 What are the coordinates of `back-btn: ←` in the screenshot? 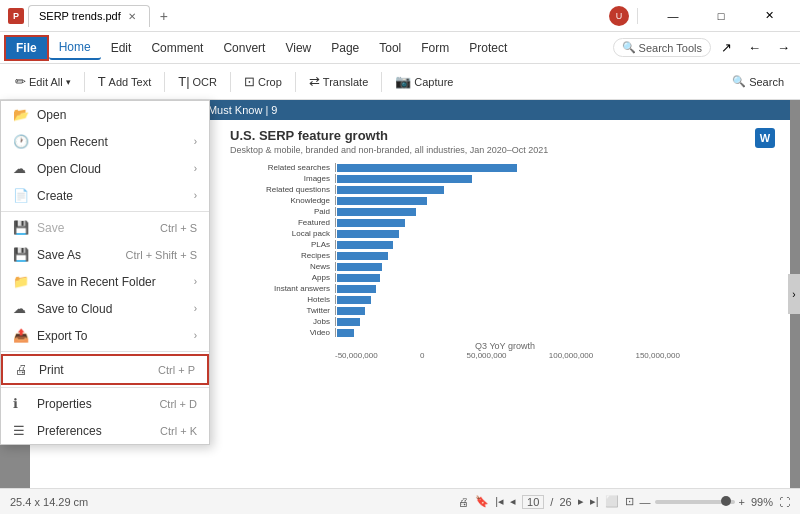 It's located at (754, 48).